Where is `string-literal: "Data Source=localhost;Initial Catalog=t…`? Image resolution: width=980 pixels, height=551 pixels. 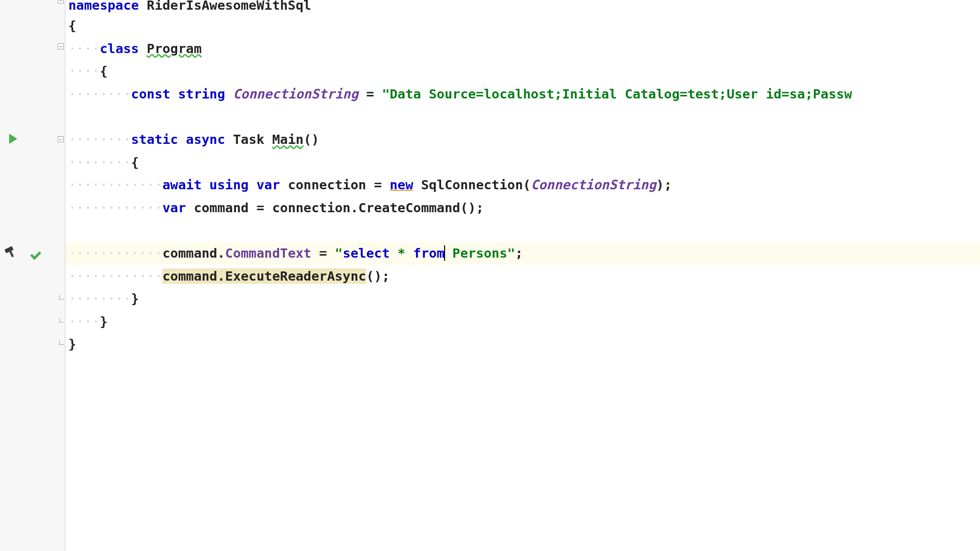
string-literal: "Data Source=localhost;Initial Catalog=t… is located at coordinates (617, 94).